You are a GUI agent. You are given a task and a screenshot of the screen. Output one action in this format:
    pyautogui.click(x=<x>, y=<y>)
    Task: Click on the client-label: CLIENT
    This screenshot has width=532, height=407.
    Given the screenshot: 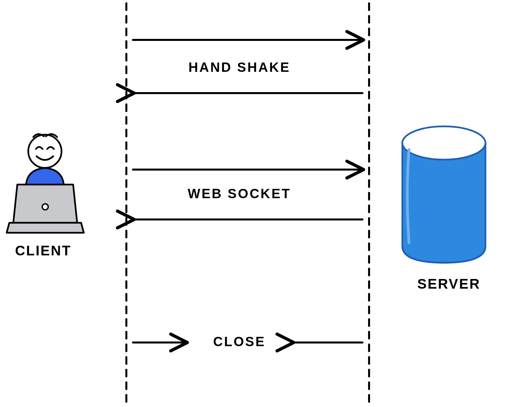 What is the action you would take?
    pyautogui.click(x=43, y=251)
    